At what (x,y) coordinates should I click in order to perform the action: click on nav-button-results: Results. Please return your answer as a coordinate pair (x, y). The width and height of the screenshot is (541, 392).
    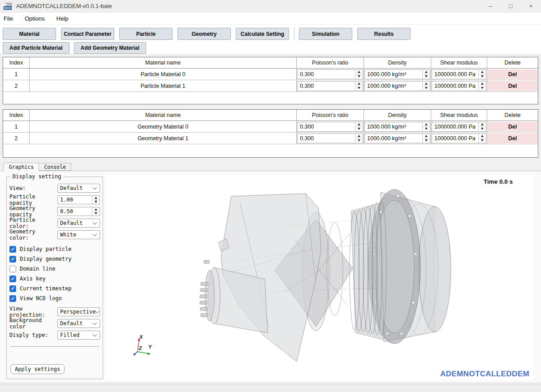
    Looking at the image, I should click on (384, 34).